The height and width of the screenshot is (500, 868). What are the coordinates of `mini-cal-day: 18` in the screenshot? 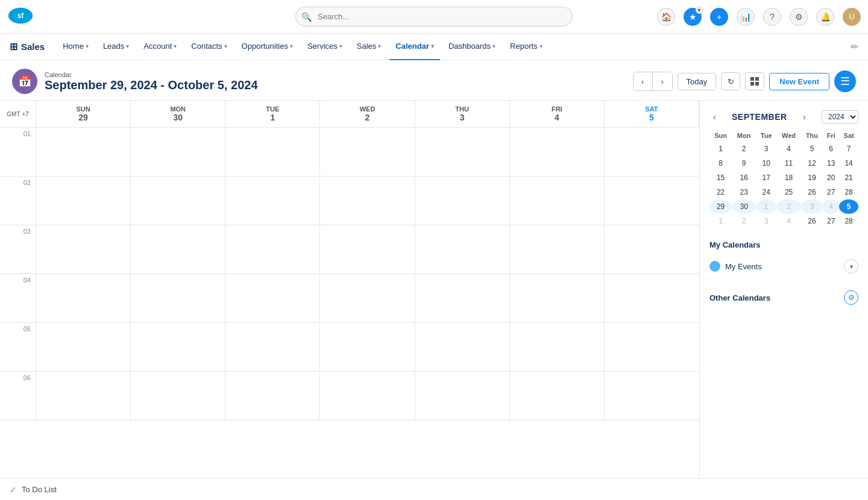 It's located at (788, 178).